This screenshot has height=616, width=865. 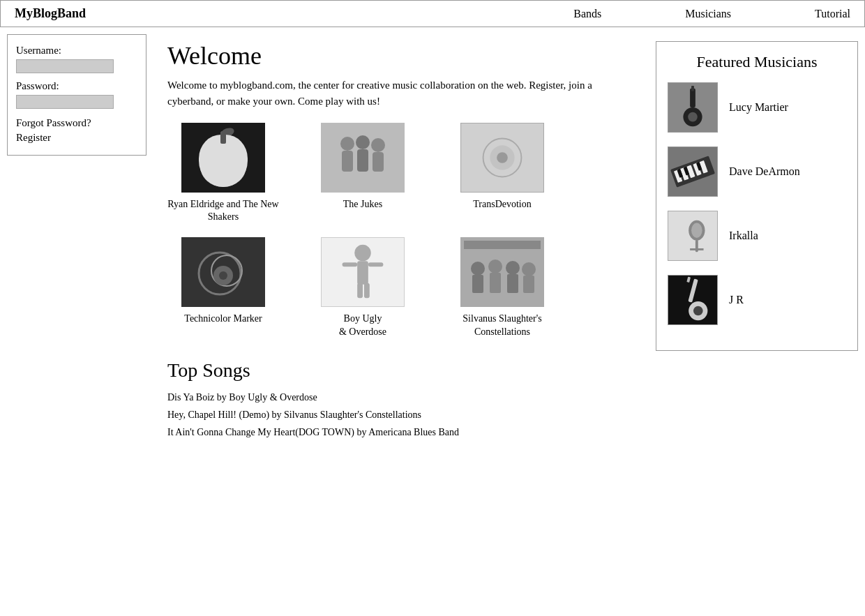 What do you see at coordinates (757, 172) in the screenshot?
I see `musician-item-dave: Dave DeArmon` at bounding box center [757, 172].